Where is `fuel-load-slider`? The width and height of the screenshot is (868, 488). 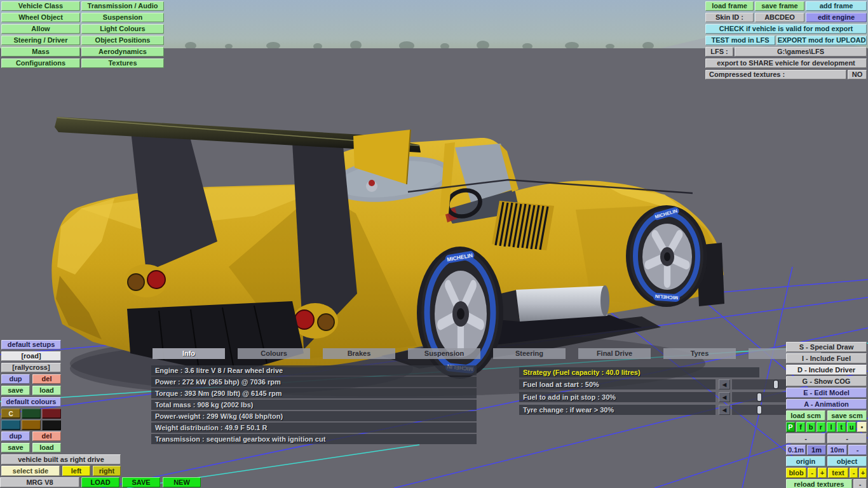
fuel-load-slider is located at coordinates (759, 384).